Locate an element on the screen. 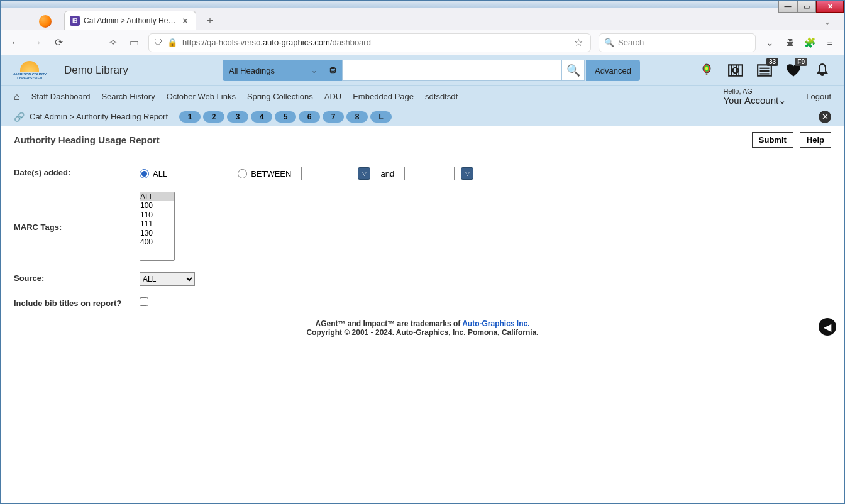 The width and height of the screenshot is (845, 504). page-pill-8: 8 is located at coordinates (357, 117).